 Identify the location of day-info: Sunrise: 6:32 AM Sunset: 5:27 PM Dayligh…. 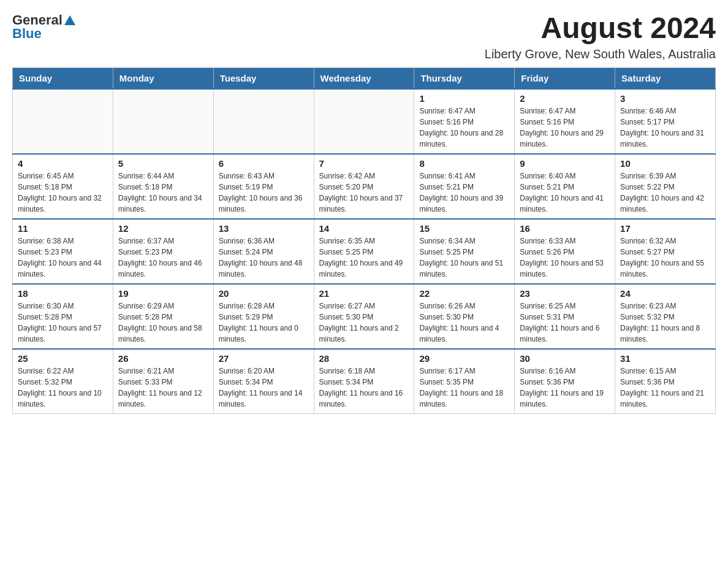
(665, 258).